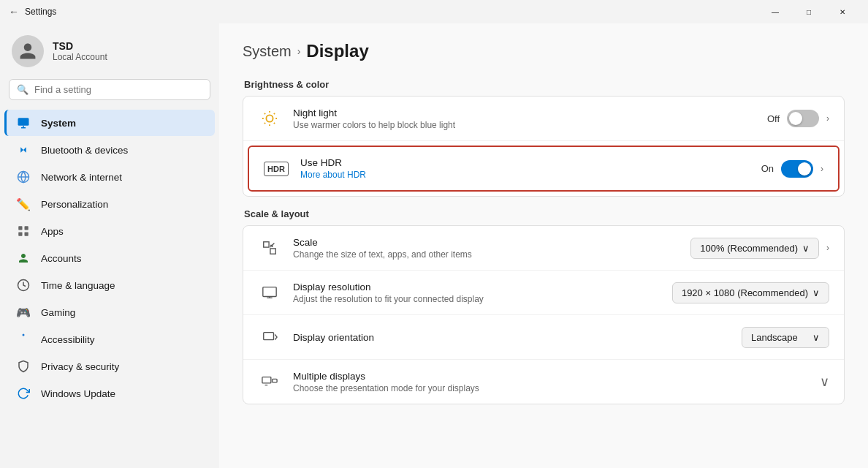 Image resolution: width=868 pixels, height=468 pixels. I want to click on user-info: TSD Local Account, so click(80, 51).